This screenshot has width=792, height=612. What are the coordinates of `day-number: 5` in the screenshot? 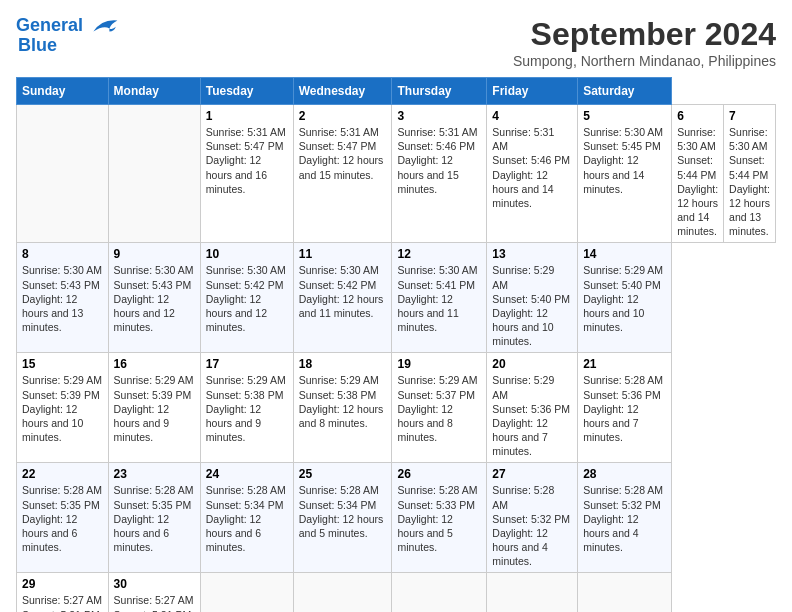 It's located at (624, 116).